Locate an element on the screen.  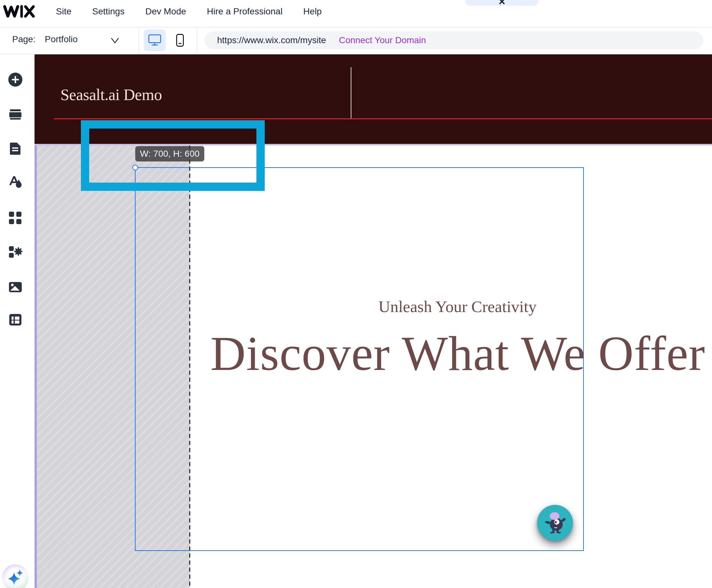
desktop-icon is located at coordinates (155, 40).